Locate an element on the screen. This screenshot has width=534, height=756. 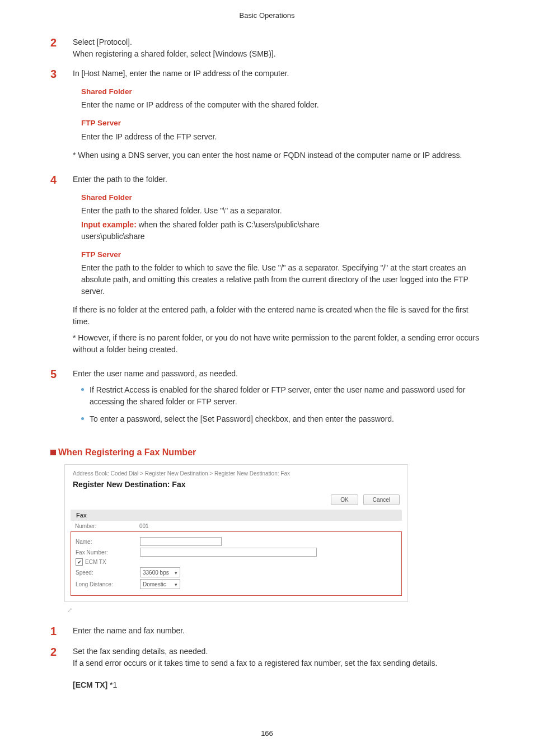
step-extra: If there is no folder at the entered pat… is located at coordinates (278, 316).